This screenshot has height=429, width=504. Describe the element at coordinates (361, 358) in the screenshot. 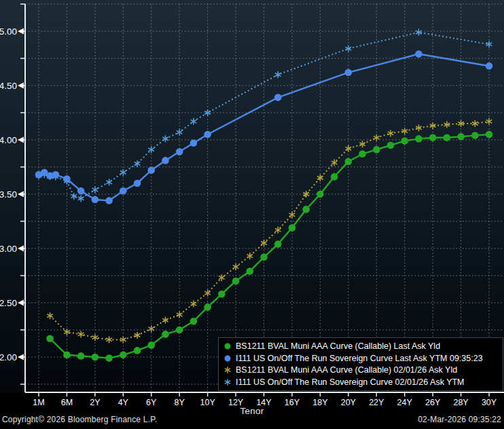

I see `legend-item-2: I111 US On/Off The Run Sovereign Curve L…` at that location.